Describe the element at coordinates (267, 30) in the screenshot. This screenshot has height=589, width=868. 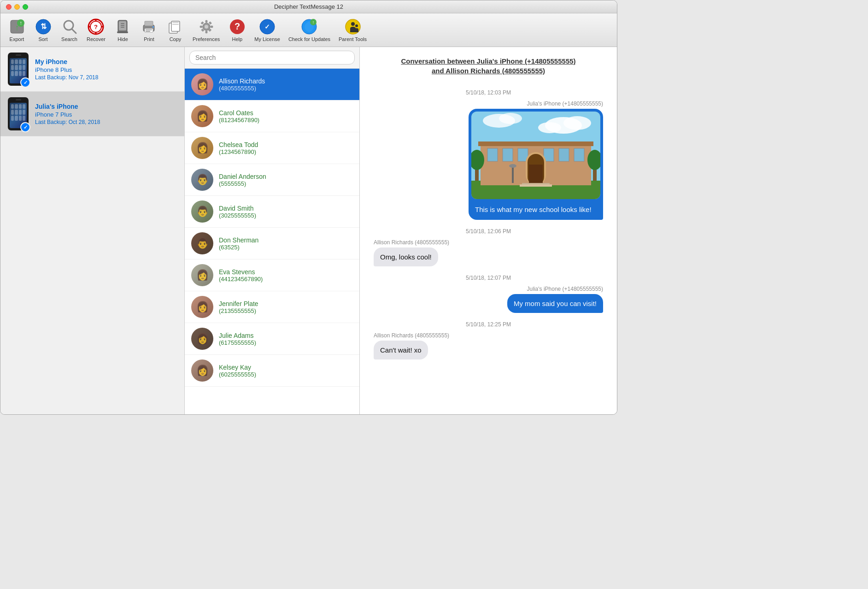
I see `my-license-button: ✓ My License` at that location.